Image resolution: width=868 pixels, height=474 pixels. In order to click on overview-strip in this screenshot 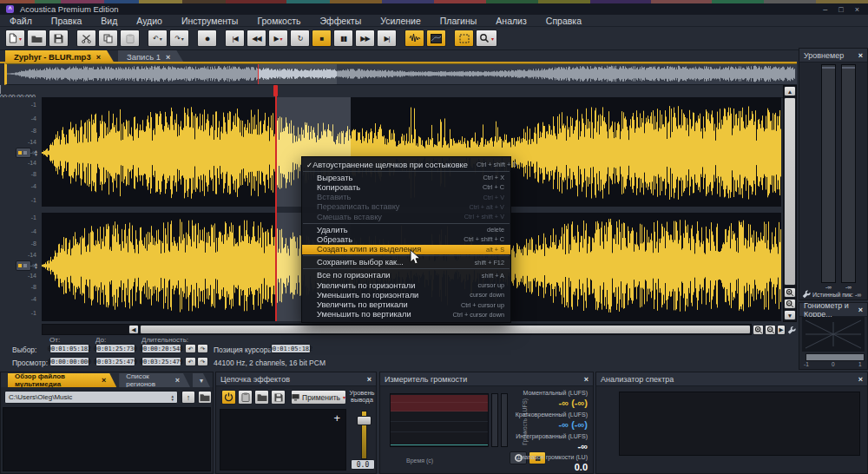, I will do `click(401, 75)`.